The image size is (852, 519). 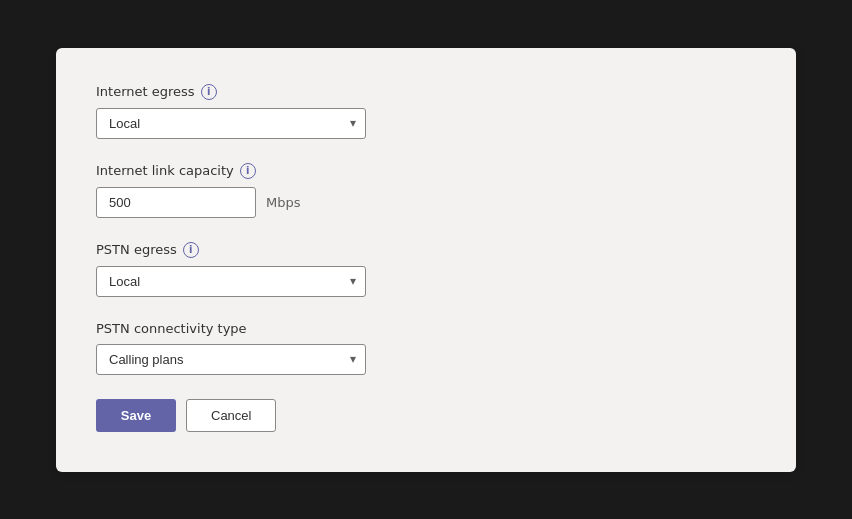 I want to click on internet-link-capacity-info-icon: i, so click(x=248, y=171).